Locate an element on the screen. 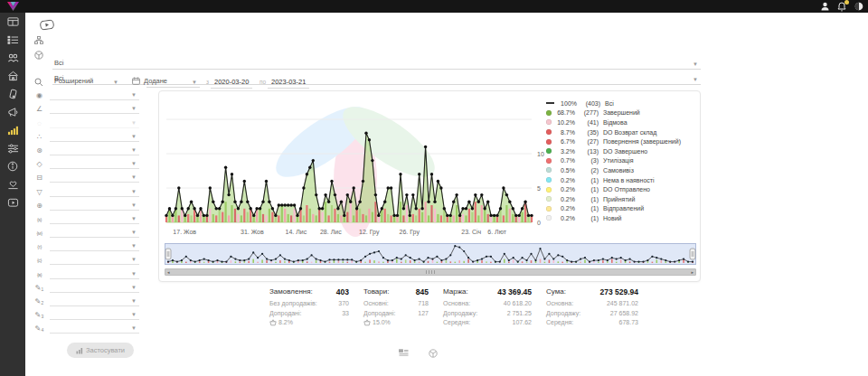 This screenshot has height=376, width=868. heart-hands-icon is located at coordinates (13, 184).